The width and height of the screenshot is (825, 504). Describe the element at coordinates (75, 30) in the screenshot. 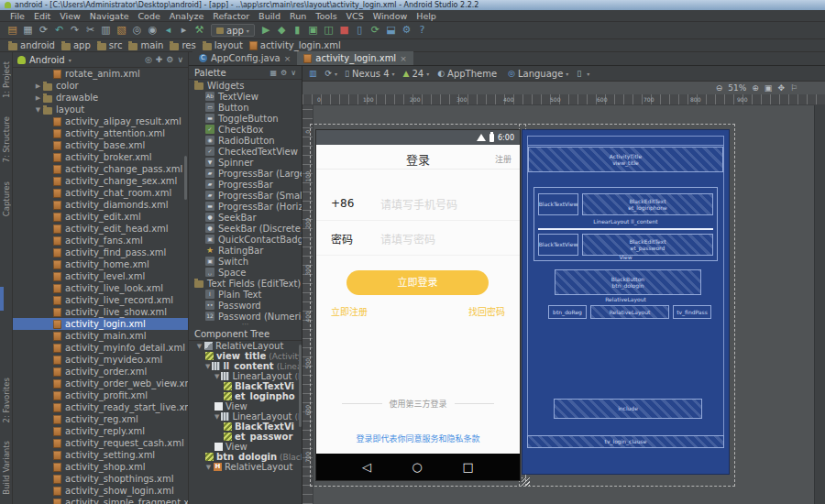

I see `redo-icon: ↷` at that location.